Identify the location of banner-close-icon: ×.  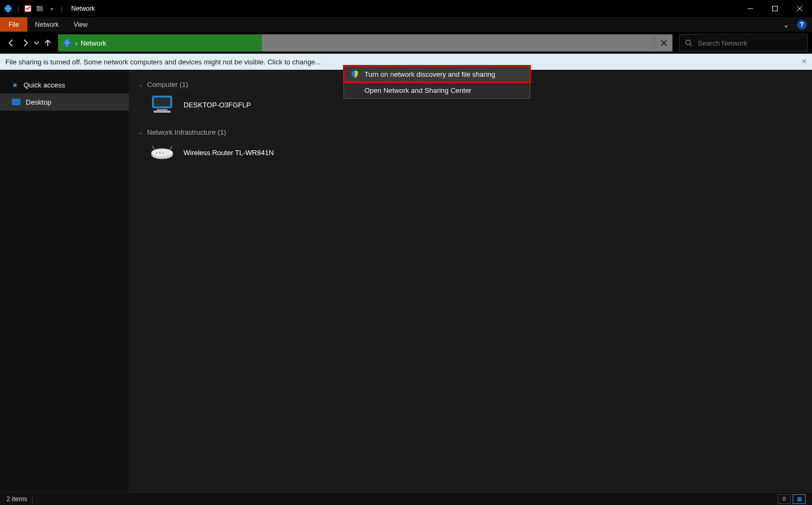
(804, 62).